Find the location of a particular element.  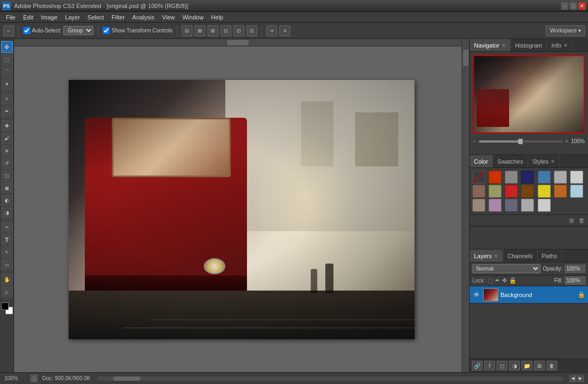

swatch-blue is located at coordinates (544, 177).